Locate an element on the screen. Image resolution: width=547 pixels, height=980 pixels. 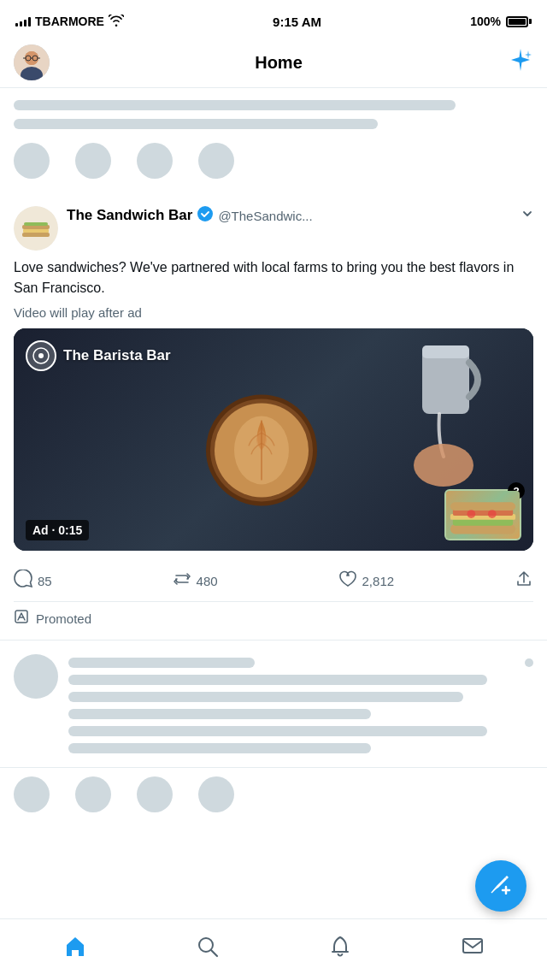
tweet-caret-icon is located at coordinates (527, 215).